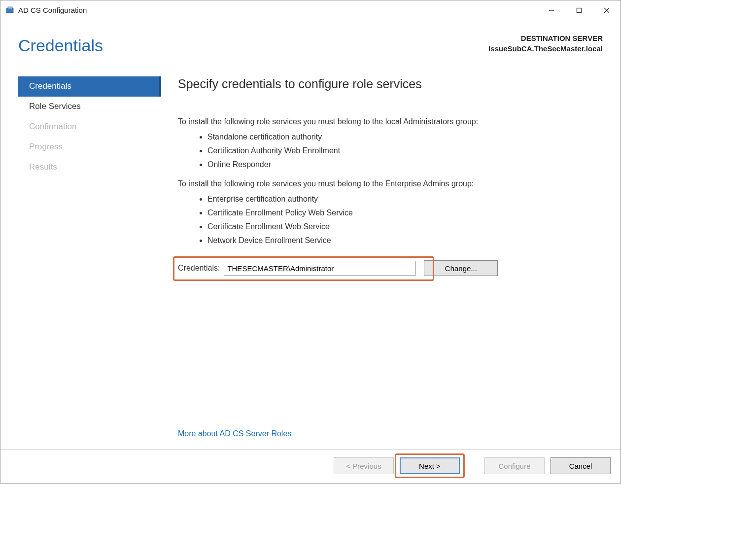 The image size is (756, 556). I want to click on wizard-footer: < Previous Next > Configure Cancel, so click(310, 466).